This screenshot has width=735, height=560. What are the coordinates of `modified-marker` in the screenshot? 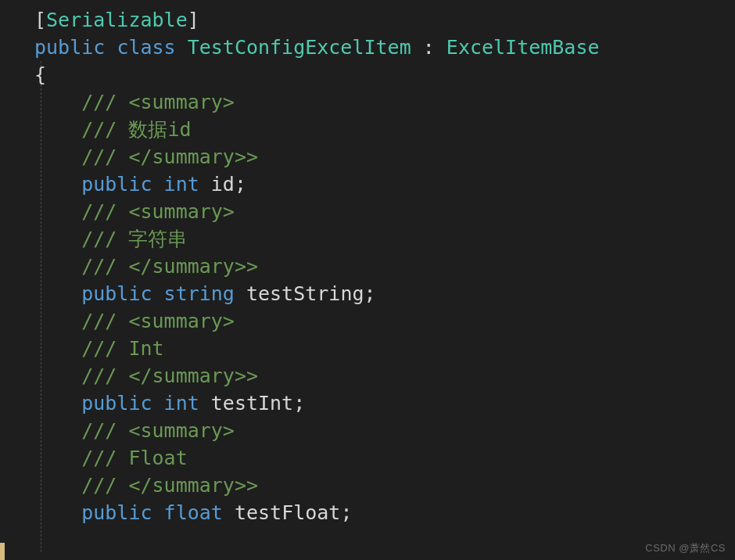 It's located at (2, 551).